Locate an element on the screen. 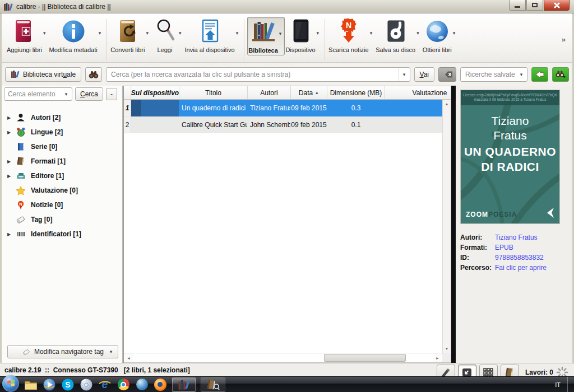 This screenshot has width=574, height=392. tag-category-authors: ▶ Autori [2] is located at coordinates (62, 118).